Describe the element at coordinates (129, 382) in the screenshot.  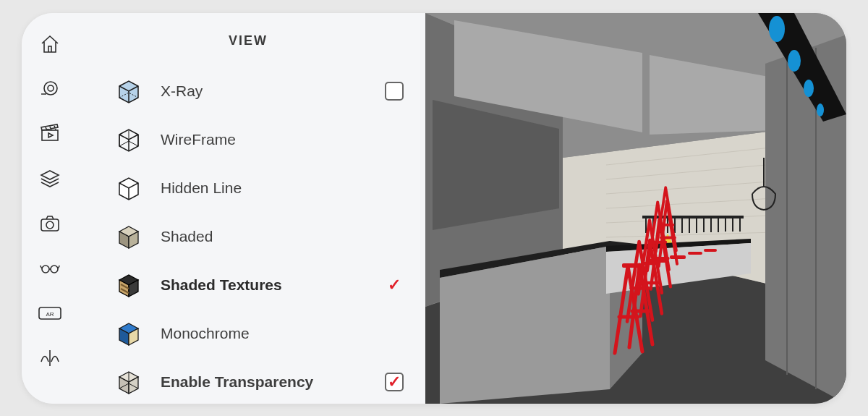
I see `transparency-cube-icon` at that location.